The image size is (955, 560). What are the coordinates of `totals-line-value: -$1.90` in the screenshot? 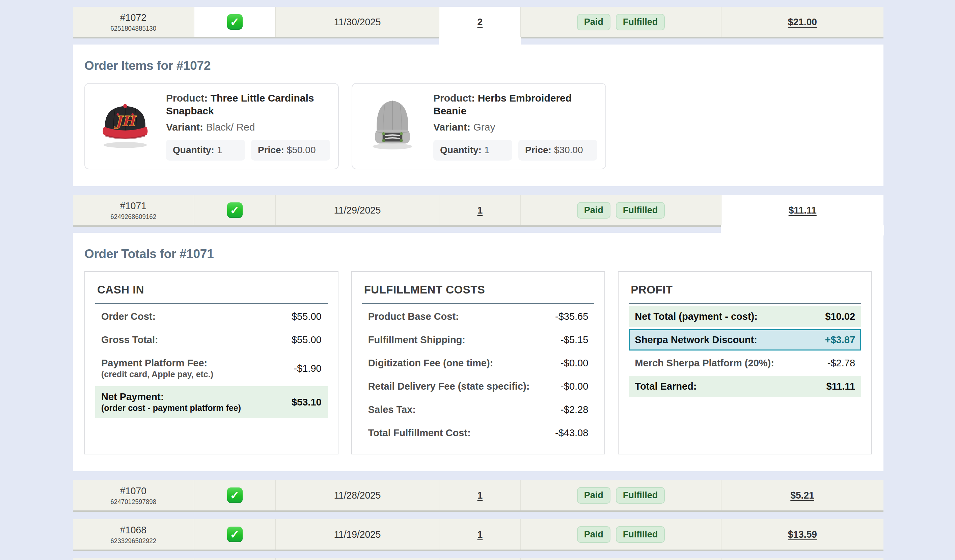 It's located at (308, 368).